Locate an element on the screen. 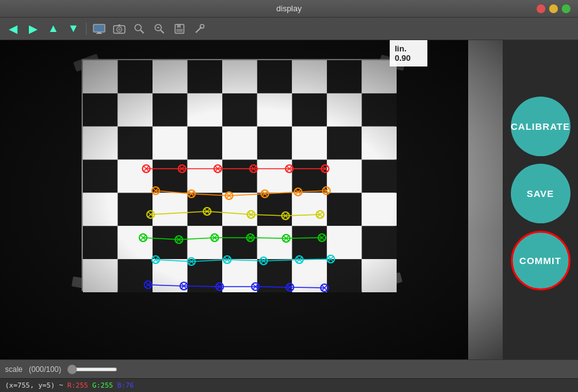 The image size is (578, 392). minimize-button is located at coordinates (554, 9).